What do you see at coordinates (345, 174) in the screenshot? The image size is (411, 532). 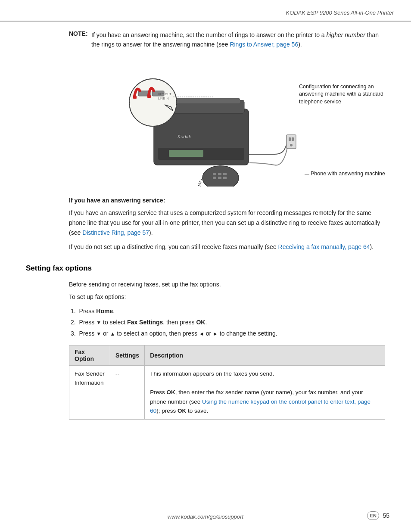 I see `diagram-label-bottom: — Phone with answering machine` at bounding box center [345, 174].